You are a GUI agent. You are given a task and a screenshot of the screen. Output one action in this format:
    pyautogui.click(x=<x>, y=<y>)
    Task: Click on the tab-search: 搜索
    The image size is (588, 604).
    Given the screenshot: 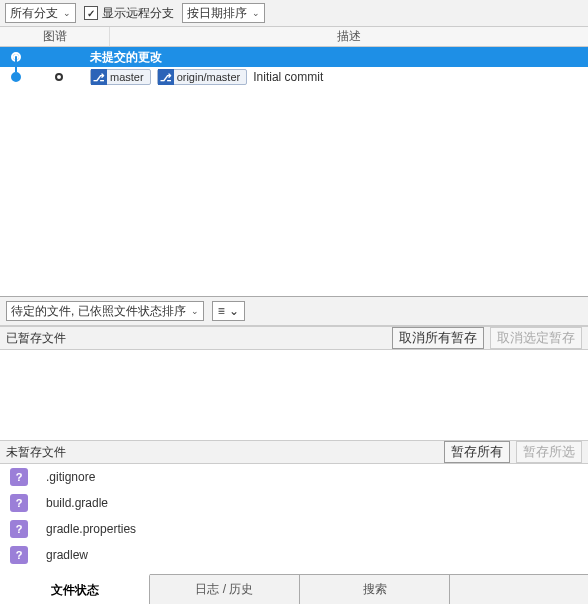 What is the action you would take?
    pyautogui.click(x=375, y=590)
    